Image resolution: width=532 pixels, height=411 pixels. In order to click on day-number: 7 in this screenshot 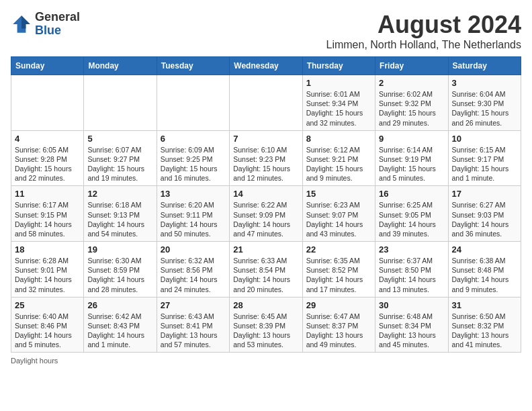, I will do `click(266, 138)`.